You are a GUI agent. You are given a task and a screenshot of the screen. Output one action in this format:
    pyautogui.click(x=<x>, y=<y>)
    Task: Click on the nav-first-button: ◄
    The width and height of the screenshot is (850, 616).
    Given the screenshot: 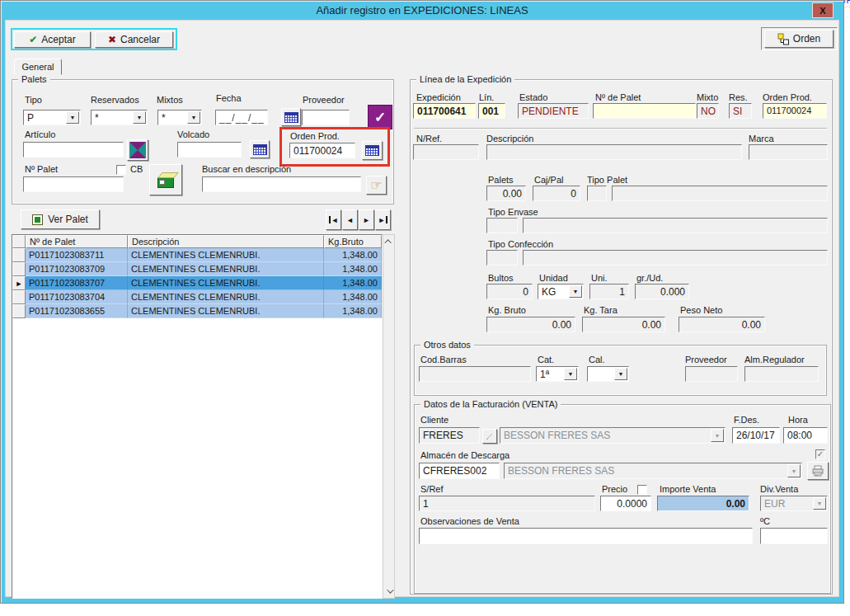 What is the action you would take?
    pyautogui.click(x=333, y=219)
    